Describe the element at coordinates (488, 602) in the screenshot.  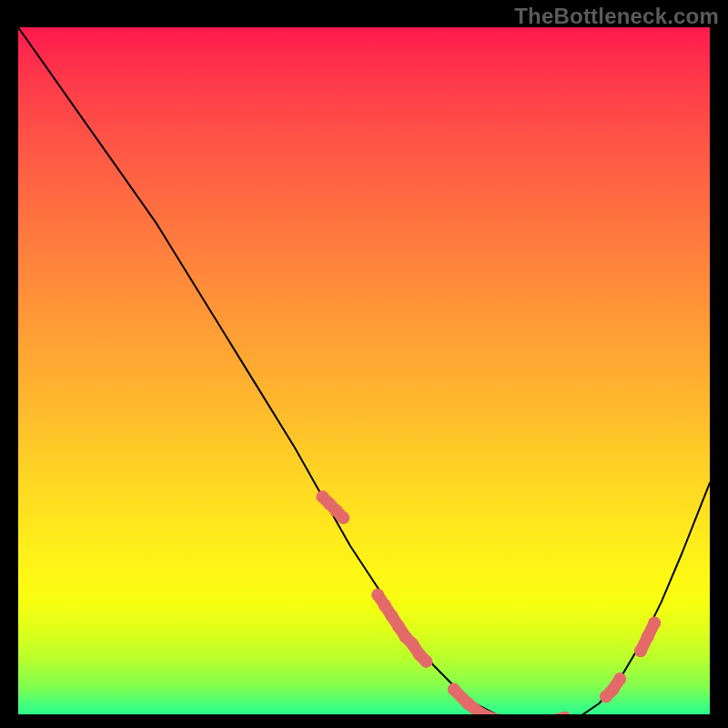
I see `data-markers` at that location.